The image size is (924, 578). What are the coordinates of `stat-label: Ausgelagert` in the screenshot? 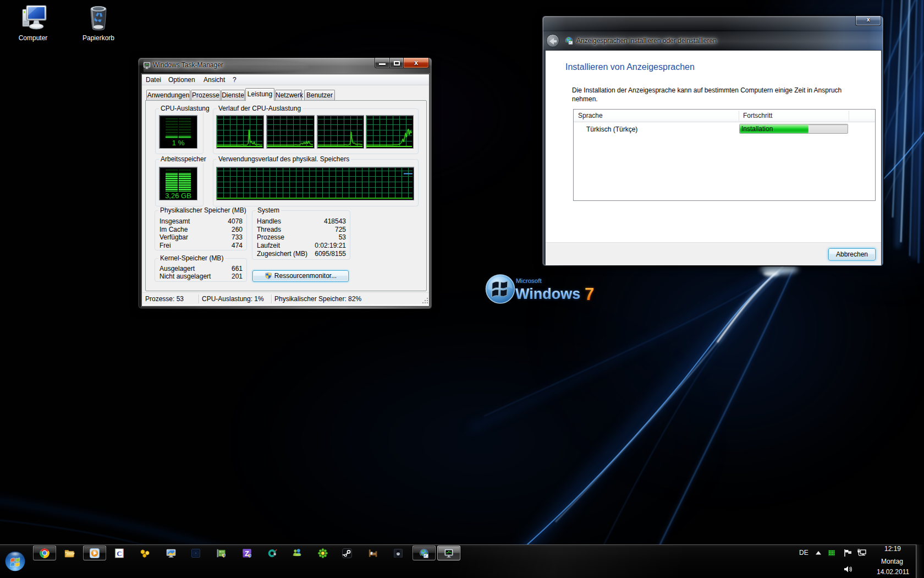 It's located at (177, 269).